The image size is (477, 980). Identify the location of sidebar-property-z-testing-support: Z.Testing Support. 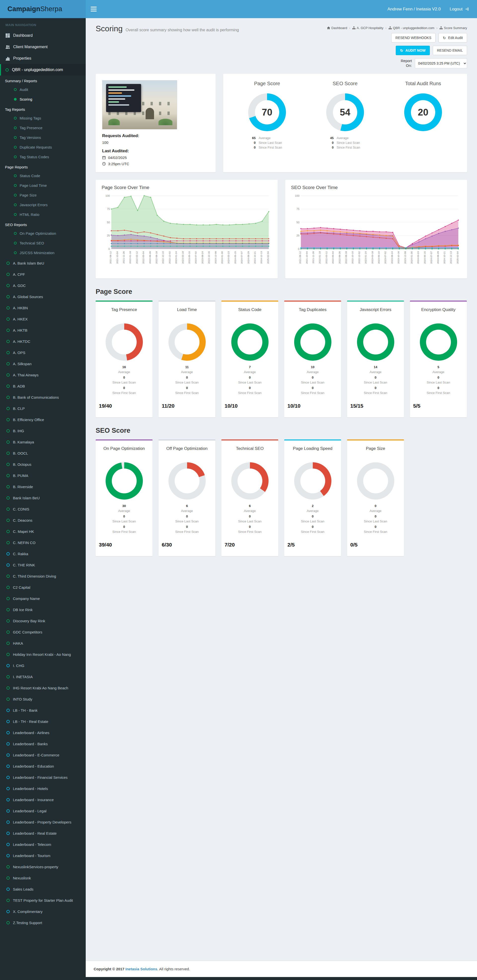
(43, 923).